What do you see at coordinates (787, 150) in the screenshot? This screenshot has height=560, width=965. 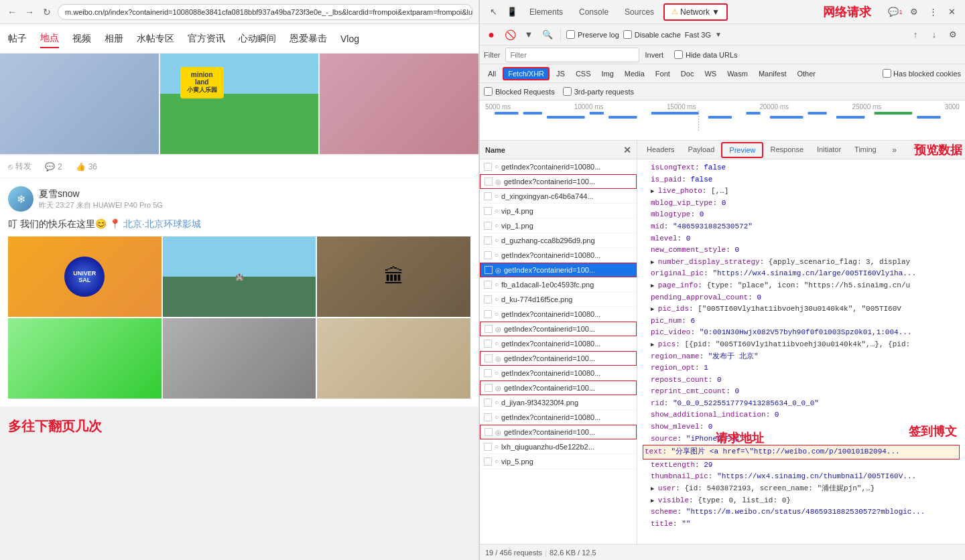 I see `tab-response: Response` at bounding box center [787, 150].